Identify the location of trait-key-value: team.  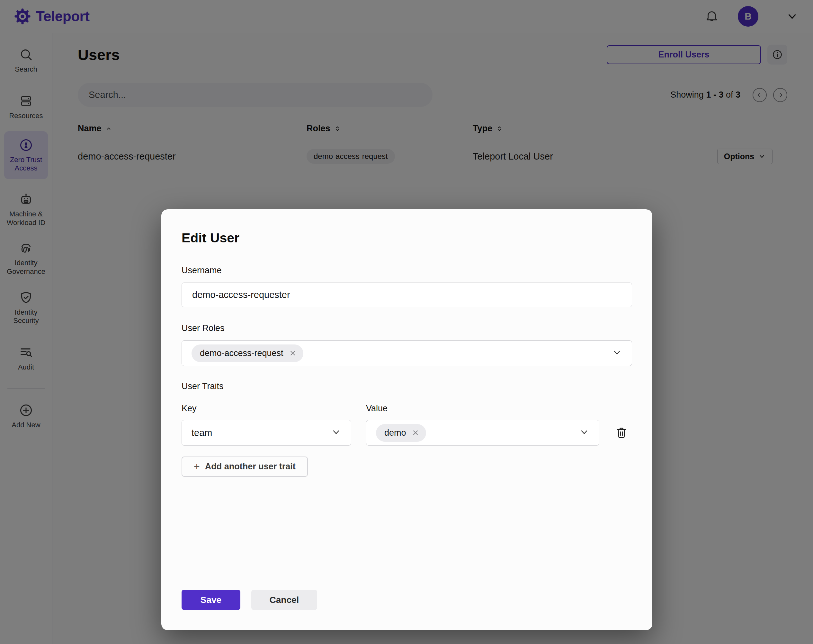
(202, 433).